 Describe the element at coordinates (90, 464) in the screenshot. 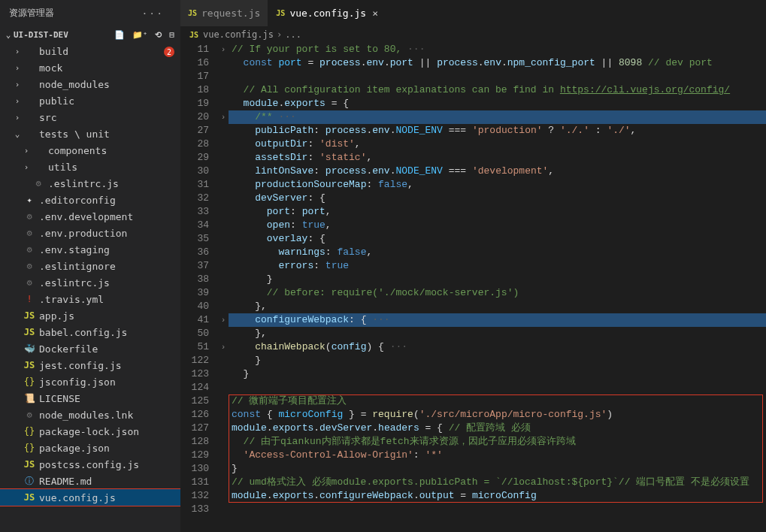

I see `file-postcss-config-js: JSpostcss.config.js` at that location.